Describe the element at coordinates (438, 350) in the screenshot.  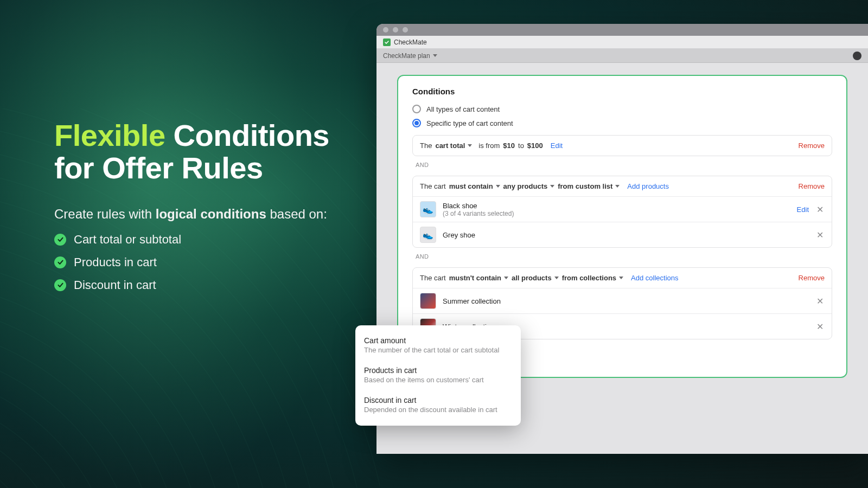
I see `popover-item-desc: The number of the cart total or cart sub…` at that location.